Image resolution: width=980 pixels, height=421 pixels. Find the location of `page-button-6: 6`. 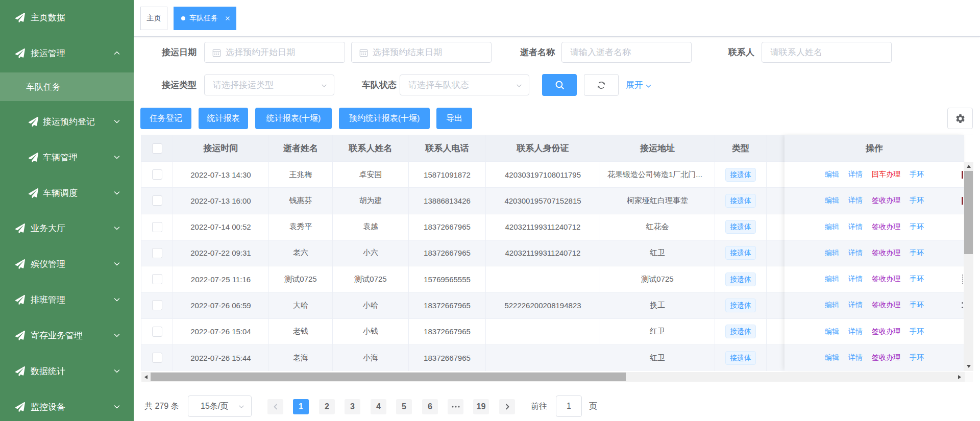

page-button-6: 6 is located at coordinates (430, 407).